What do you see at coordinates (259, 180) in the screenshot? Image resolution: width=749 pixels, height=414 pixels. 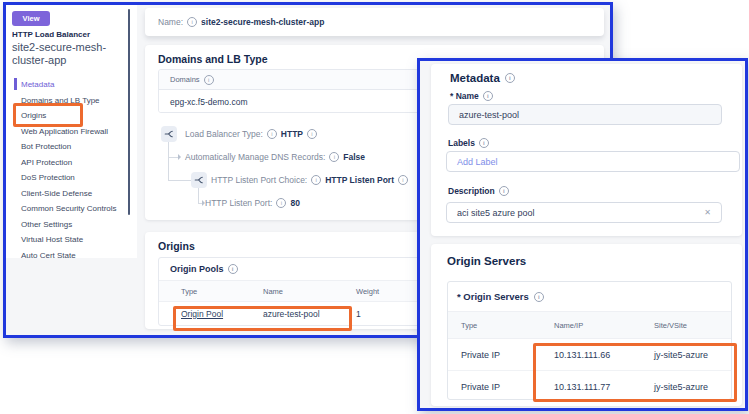 I see `listen-port-choice-label: HTTP Listen Port Choice:` at bounding box center [259, 180].